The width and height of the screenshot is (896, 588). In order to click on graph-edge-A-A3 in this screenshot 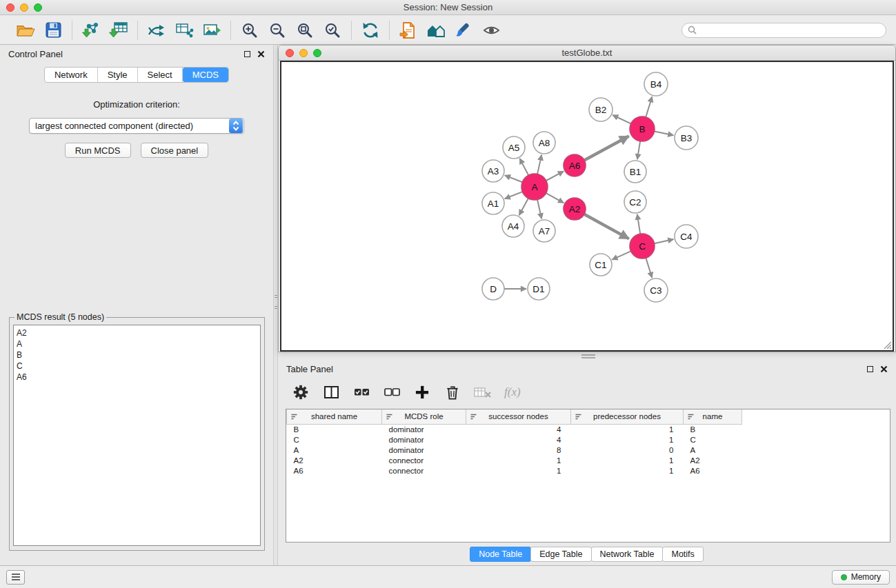, I will do `click(514, 179)`.